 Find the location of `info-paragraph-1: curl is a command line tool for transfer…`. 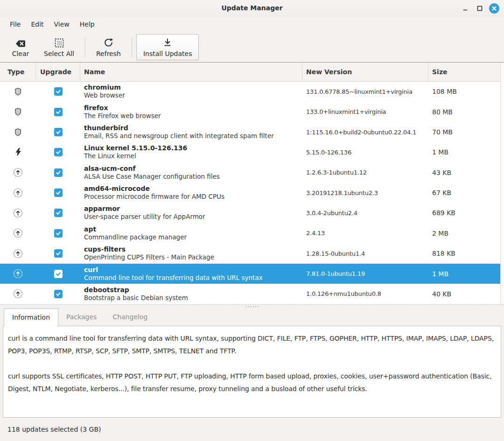

info-paragraph-1: curl is a command line tool for transfer… is located at coordinates (252, 345).